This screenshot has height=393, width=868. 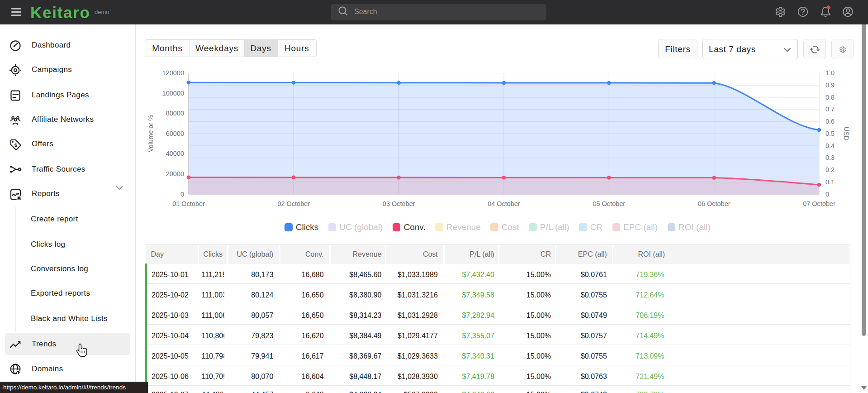 I want to click on svg-text: 06 October, so click(x=714, y=204).